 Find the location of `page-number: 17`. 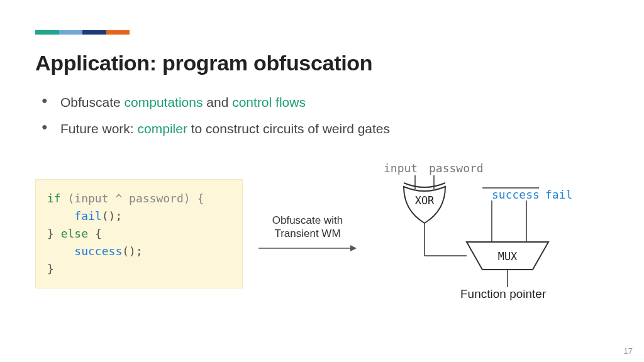

page-number: 17 is located at coordinates (628, 351).